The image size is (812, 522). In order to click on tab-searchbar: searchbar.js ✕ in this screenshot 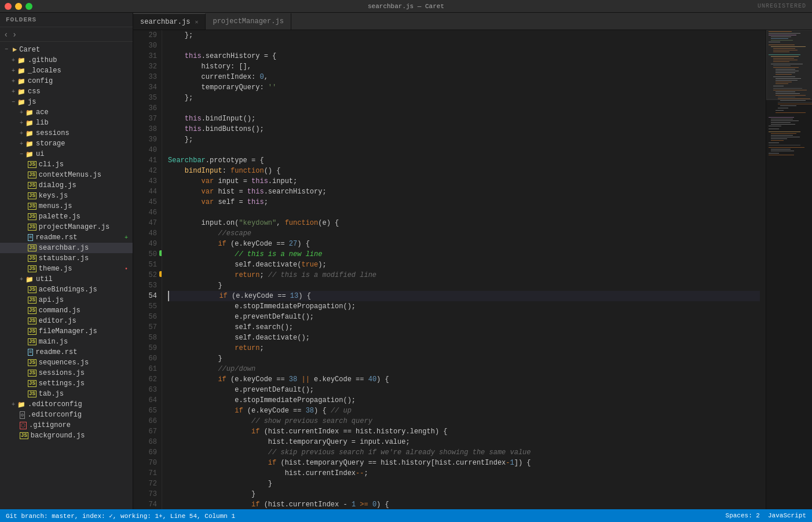, I will do `click(169, 21)`.